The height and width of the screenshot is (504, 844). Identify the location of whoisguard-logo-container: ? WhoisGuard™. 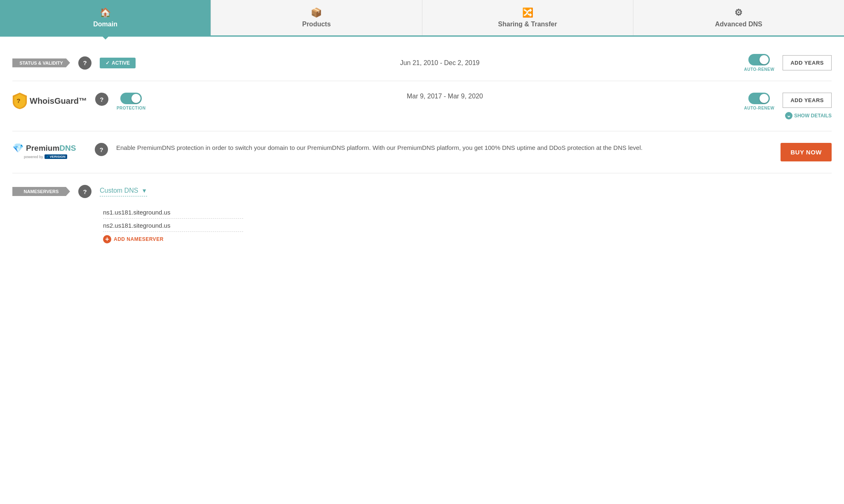
(49, 101).